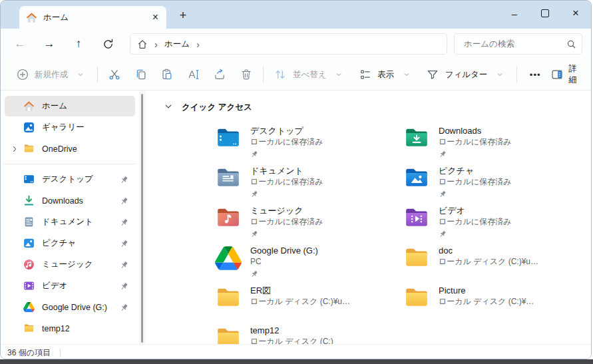 The height and width of the screenshot is (364, 593). What do you see at coordinates (29, 128) in the screenshot?
I see `gallery-icon` at bounding box center [29, 128].